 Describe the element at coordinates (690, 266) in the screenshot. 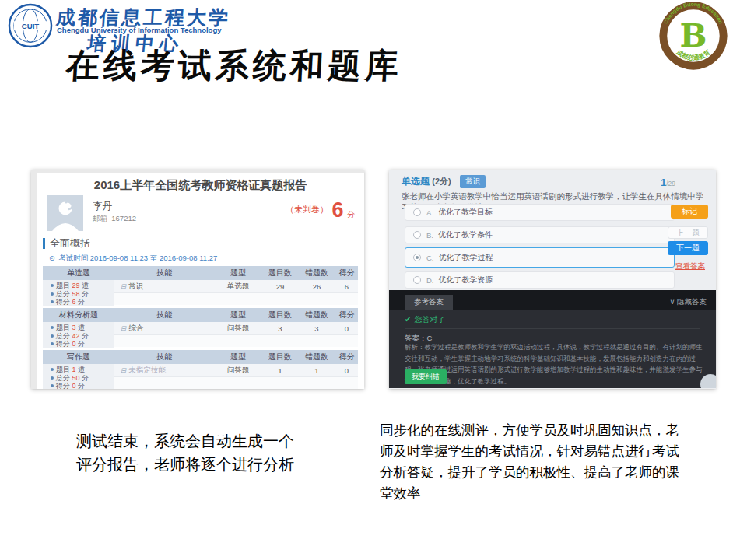

I see `view-answer-link: 查看答案` at that location.